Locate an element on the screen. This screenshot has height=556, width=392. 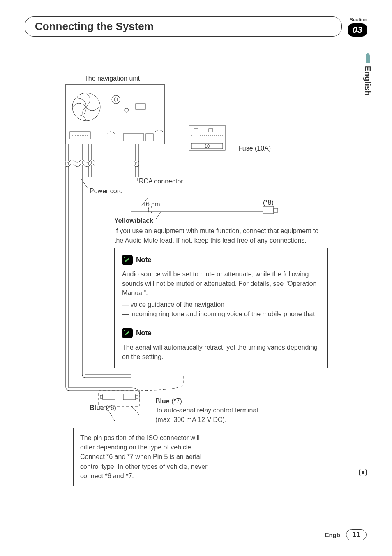
blue-7-text: Blue is located at coordinates (163, 401).